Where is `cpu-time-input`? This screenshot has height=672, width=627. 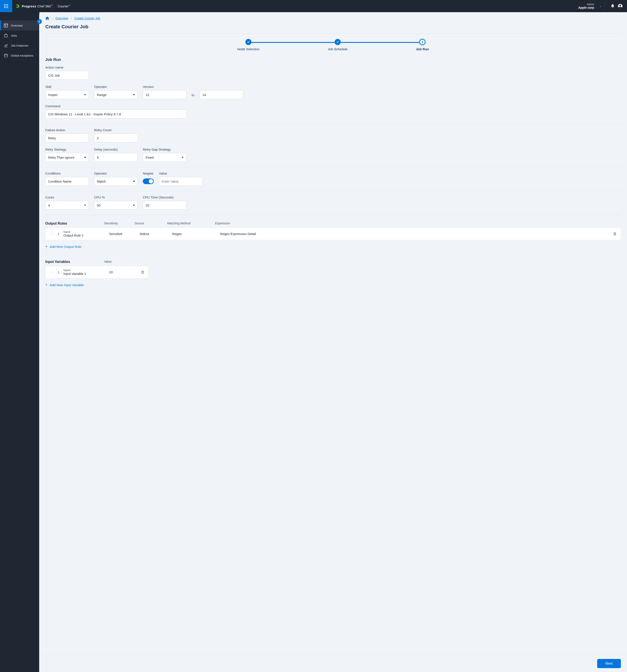
cpu-time-input is located at coordinates (164, 205).